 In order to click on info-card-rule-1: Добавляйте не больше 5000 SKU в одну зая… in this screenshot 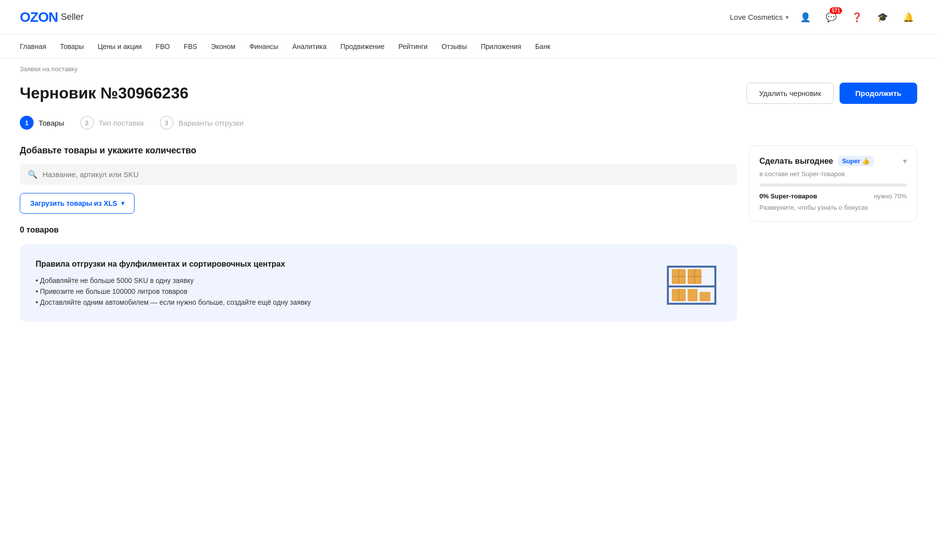, I will do `click(343, 280)`.